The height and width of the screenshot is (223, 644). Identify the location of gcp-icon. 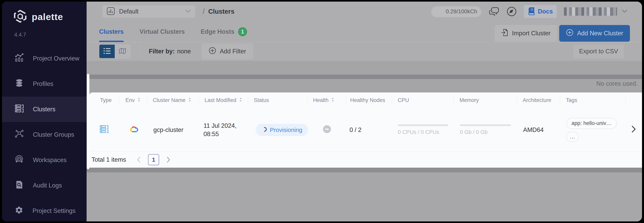
(134, 130).